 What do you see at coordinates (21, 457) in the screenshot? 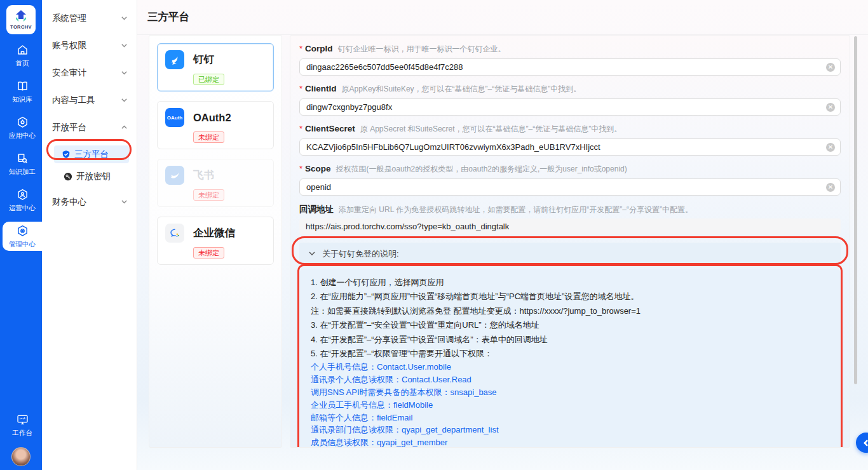
I see `user-avatar` at bounding box center [21, 457].